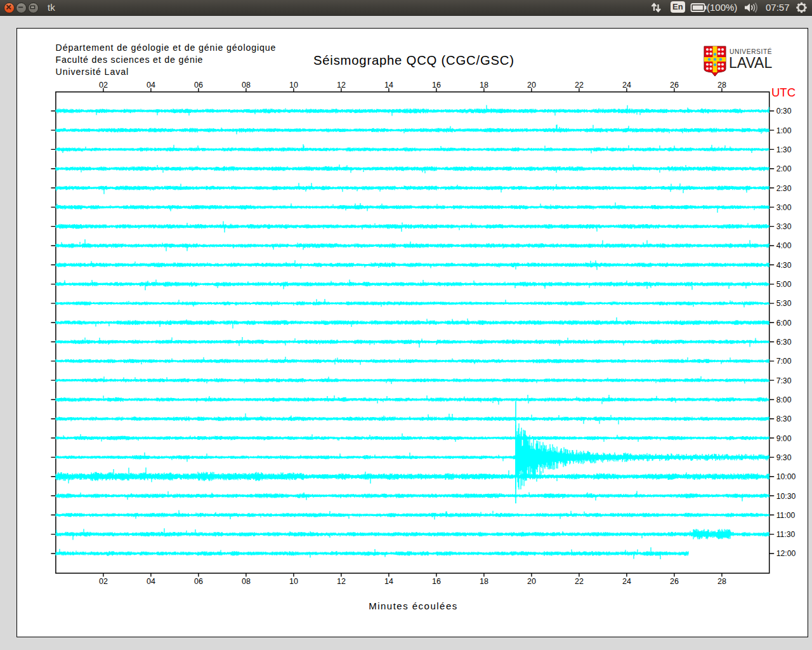 The image size is (812, 650). I want to click on svg-text: 7:00, so click(784, 361).